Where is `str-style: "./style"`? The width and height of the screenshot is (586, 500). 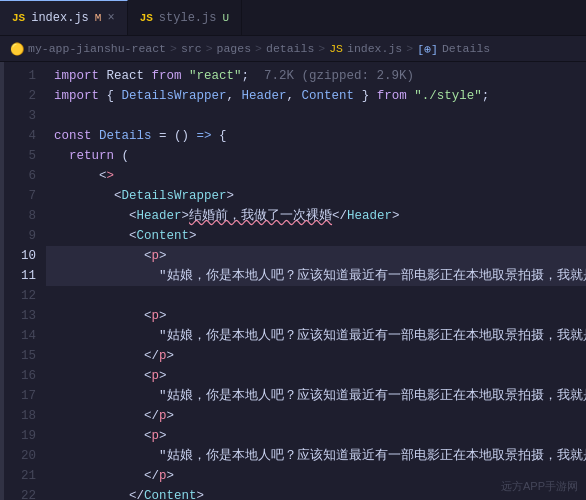 str-style: "./style" is located at coordinates (448, 96).